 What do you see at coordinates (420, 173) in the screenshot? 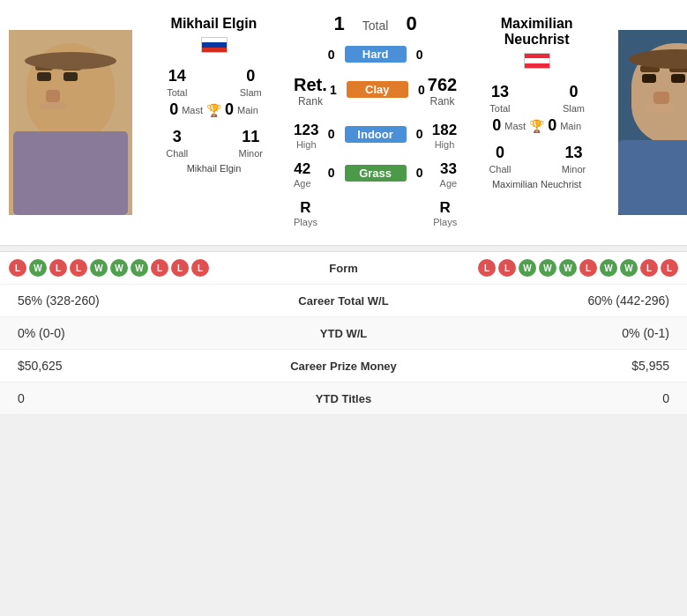
I see `grass-right-score: 0` at bounding box center [420, 173].